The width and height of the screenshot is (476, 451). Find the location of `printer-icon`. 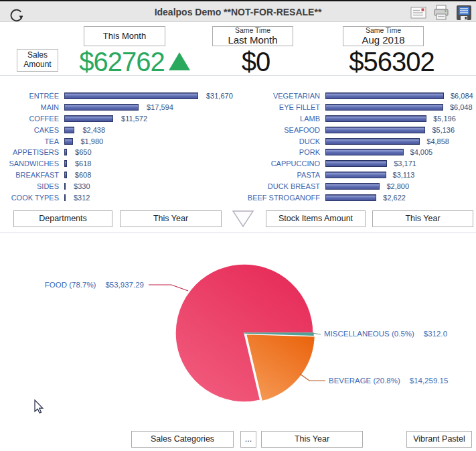

printer-icon is located at coordinates (441, 13).